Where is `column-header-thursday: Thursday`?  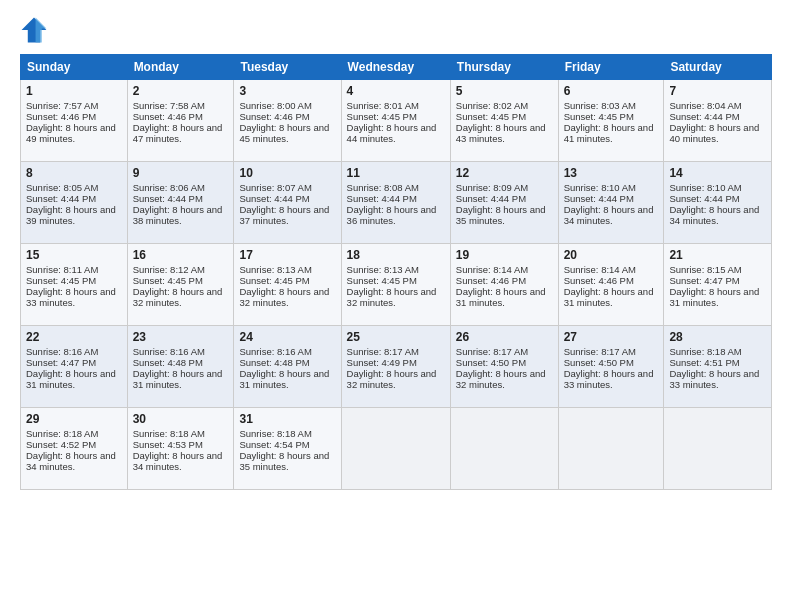 column-header-thursday: Thursday is located at coordinates (504, 68).